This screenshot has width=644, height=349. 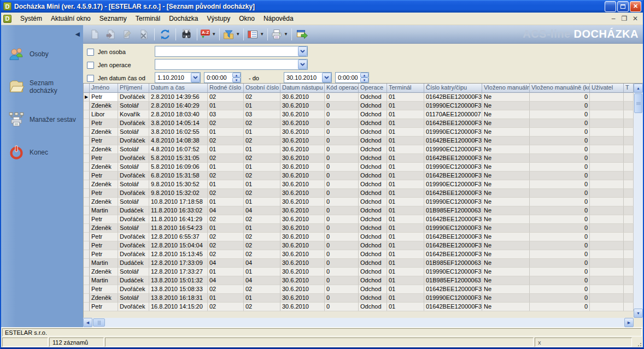 I want to click on horizontal-scroll-track, so click(x=365, y=322).